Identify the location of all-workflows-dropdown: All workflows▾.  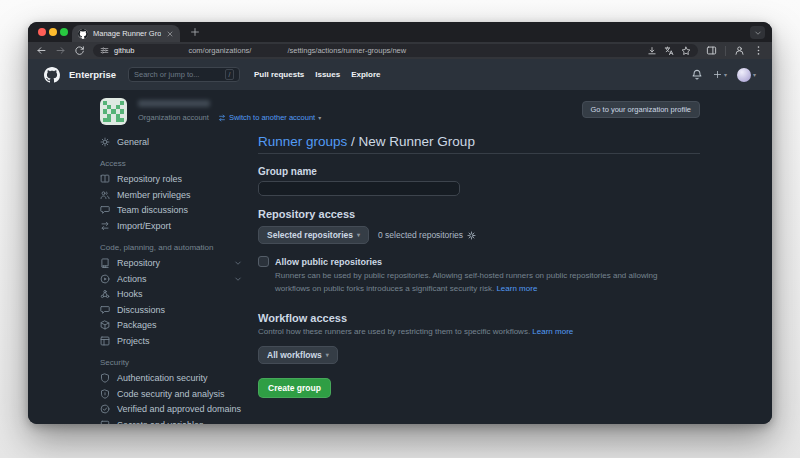
(298, 355).